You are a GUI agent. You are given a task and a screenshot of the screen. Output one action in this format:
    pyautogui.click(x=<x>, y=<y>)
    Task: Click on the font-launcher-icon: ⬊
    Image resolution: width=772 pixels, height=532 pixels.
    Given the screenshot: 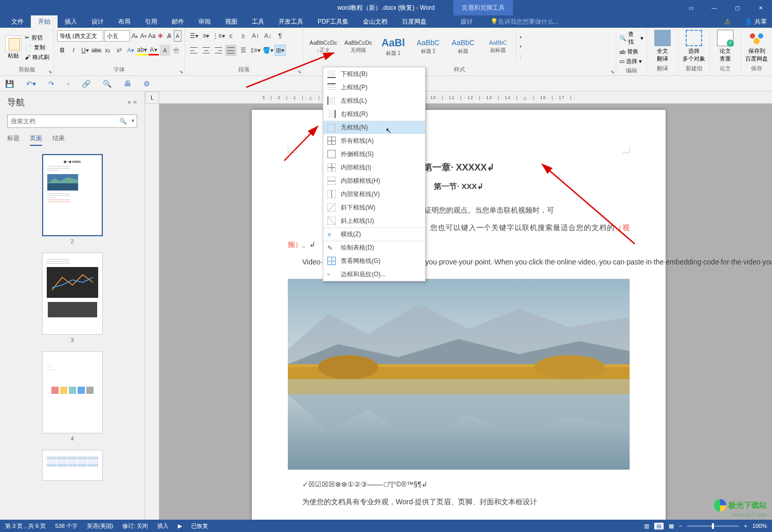 What is the action you would take?
    pyautogui.click(x=181, y=72)
    